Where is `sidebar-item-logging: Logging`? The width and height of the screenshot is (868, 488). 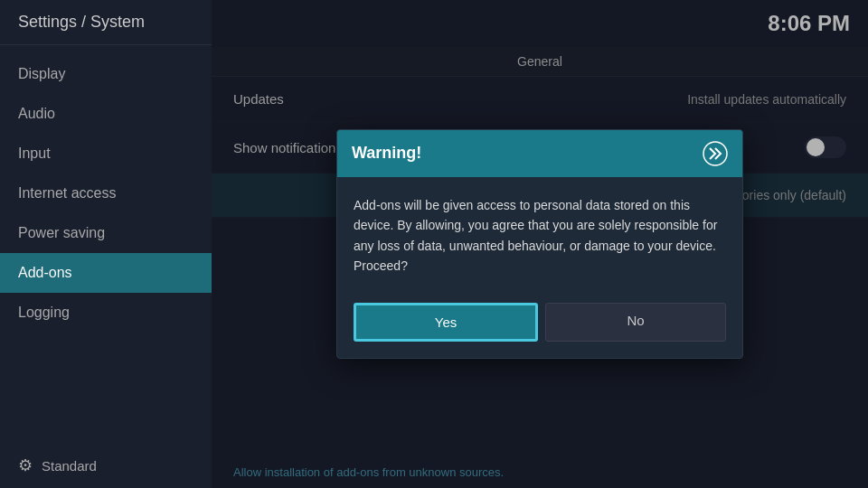 sidebar-item-logging: Logging is located at coordinates (106, 313).